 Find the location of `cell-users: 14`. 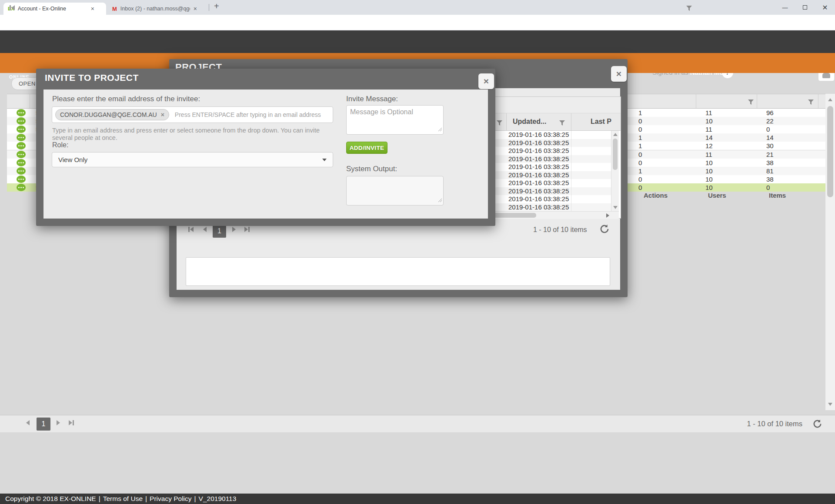

cell-users: 14 is located at coordinates (709, 137).